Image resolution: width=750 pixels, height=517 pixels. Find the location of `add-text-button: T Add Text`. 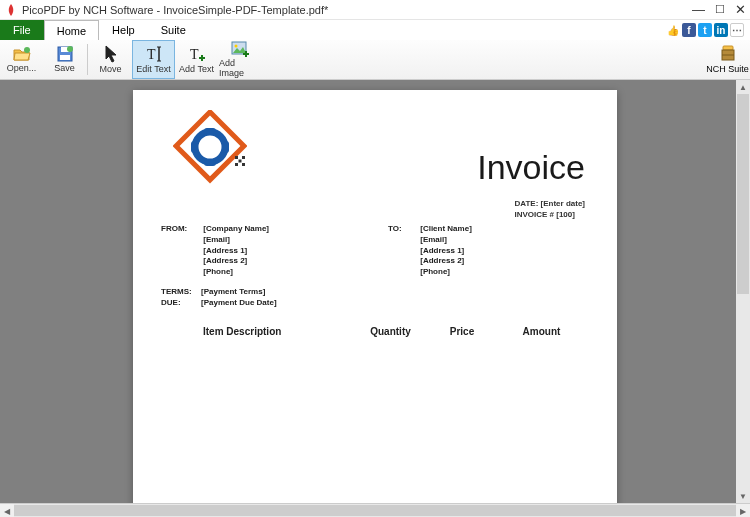

add-text-button: T Add Text is located at coordinates (196, 60).